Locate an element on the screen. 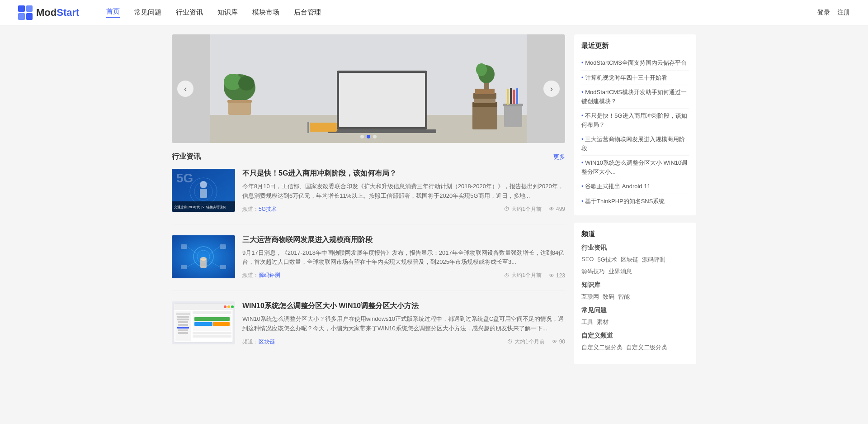 The width and height of the screenshot is (868, 424). channel-tag-internet: 互联网 is located at coordinates (590, 297).